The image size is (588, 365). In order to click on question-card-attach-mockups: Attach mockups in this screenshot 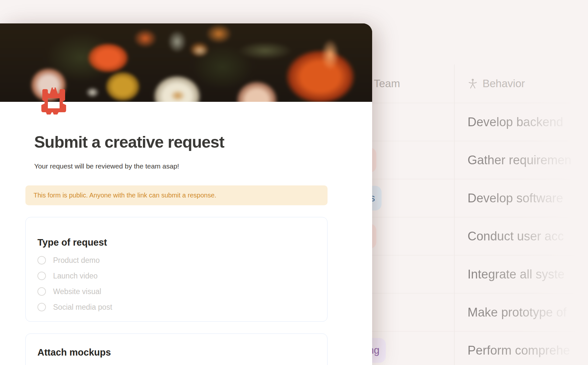, I will do `click(176, 349)`.